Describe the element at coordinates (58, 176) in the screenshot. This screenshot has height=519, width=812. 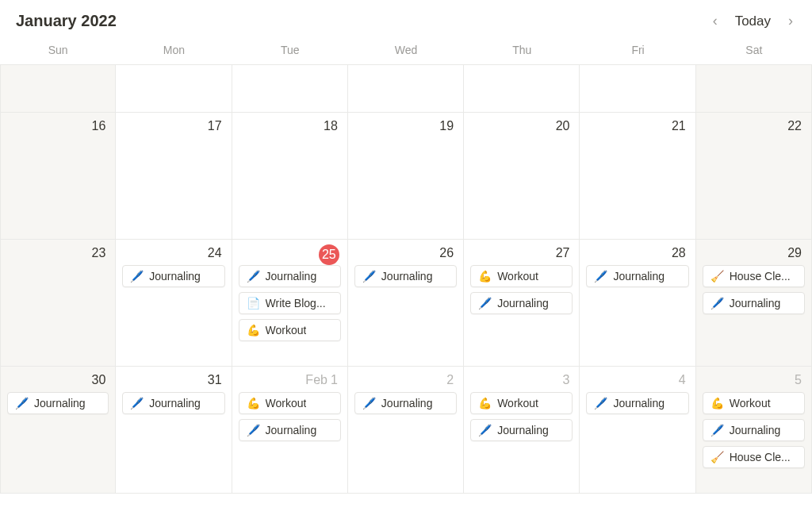
I see `day-cell: 16` at that location.